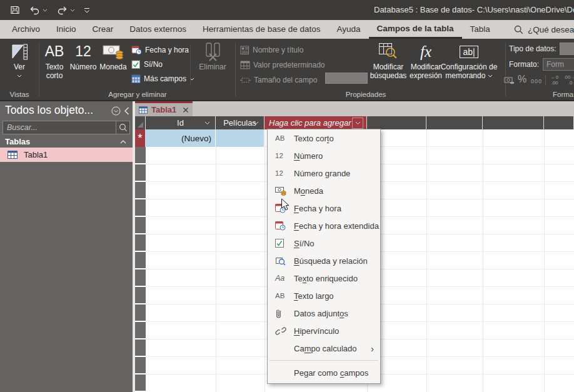 The width and height of the screenshot is (574, 392). Describe the element at coordinates (186, 110) in the screenshot. I see `close-icon` at that location.